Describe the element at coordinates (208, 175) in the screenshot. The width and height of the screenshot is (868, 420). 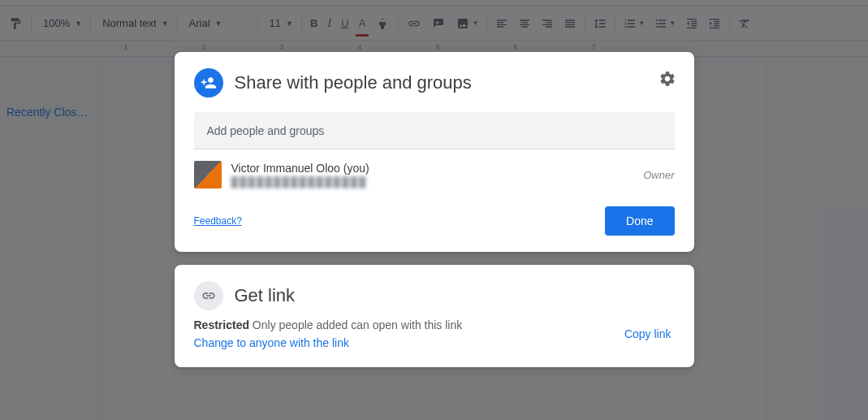
I see `avatar` at that location.